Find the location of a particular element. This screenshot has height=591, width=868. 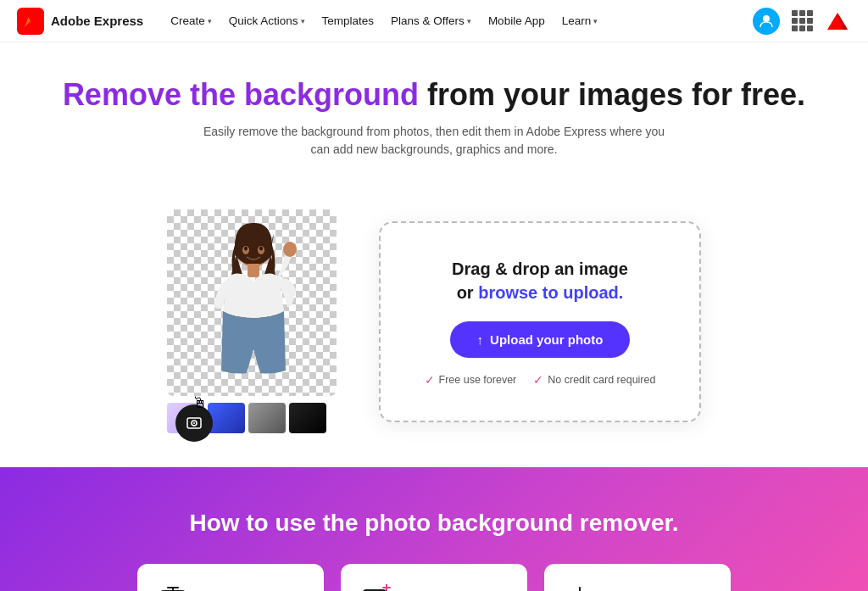

edit-icon is located at coordinates (194, 423).